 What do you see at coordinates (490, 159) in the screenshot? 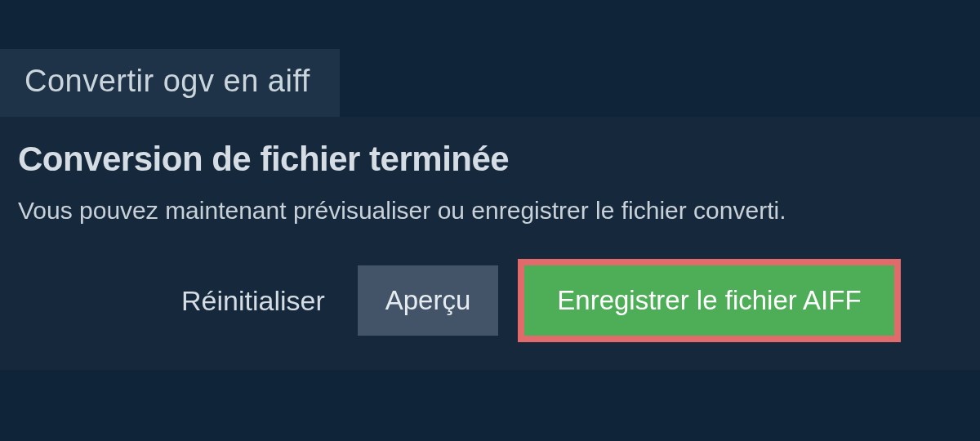
I see `completion-heading: Conversion de fichier terminée` at bounding box center [490, 159].